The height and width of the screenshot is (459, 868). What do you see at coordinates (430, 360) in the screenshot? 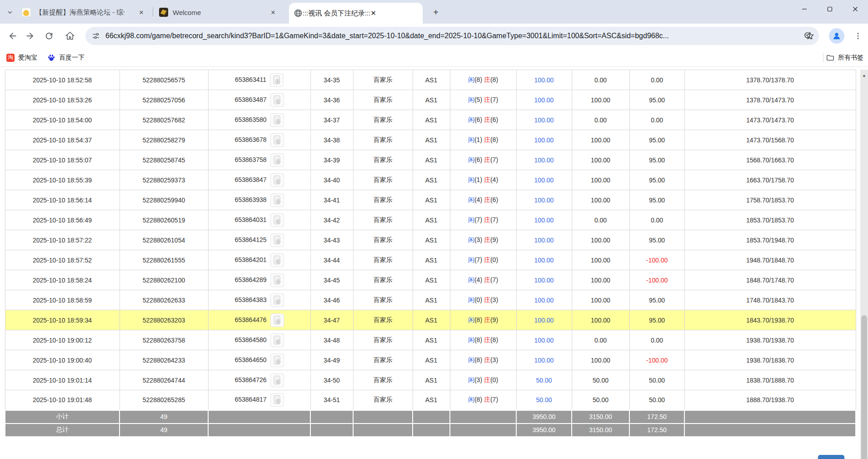
I see `table-row: 2025-10-10 19:00:40522880264233653864650…` at bounding box center [430, 360].